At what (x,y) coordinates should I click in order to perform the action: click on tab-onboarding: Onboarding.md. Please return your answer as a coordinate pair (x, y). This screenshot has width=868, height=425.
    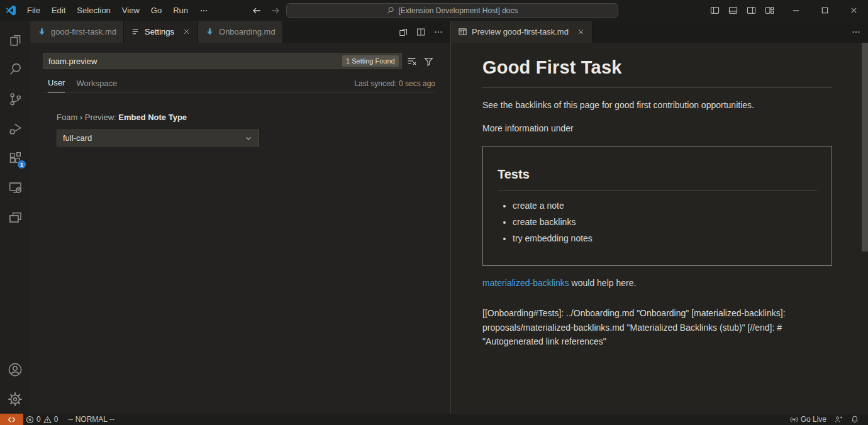
    Looking at the image, I should click on (240, 31).